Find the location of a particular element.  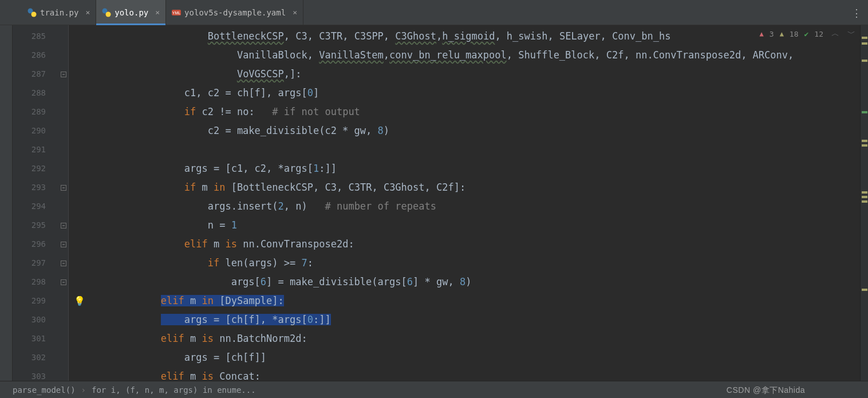

fold-gutter is located at coordinates (64, 203).